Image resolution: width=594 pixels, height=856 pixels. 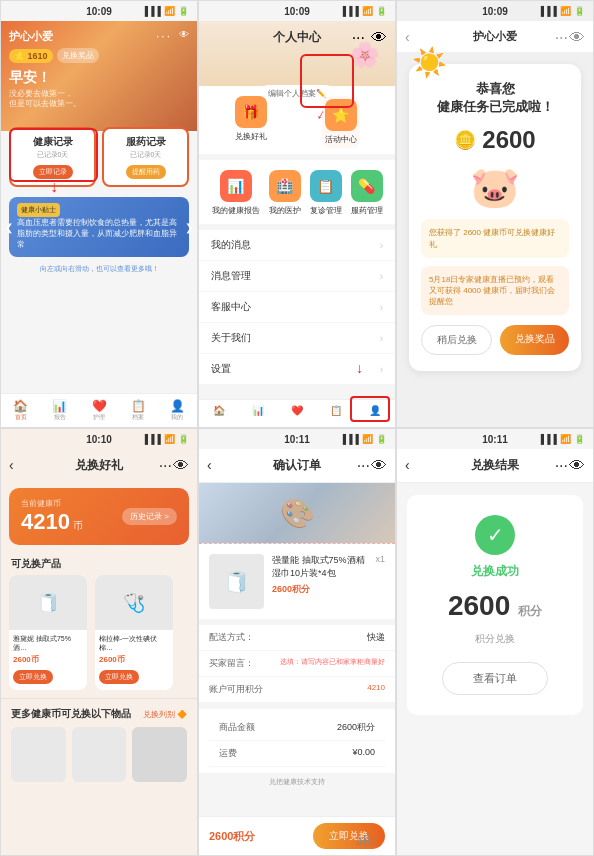 I want to click on menu-my-doctor: 🏥 我的医护, so click(x=285, y=193).